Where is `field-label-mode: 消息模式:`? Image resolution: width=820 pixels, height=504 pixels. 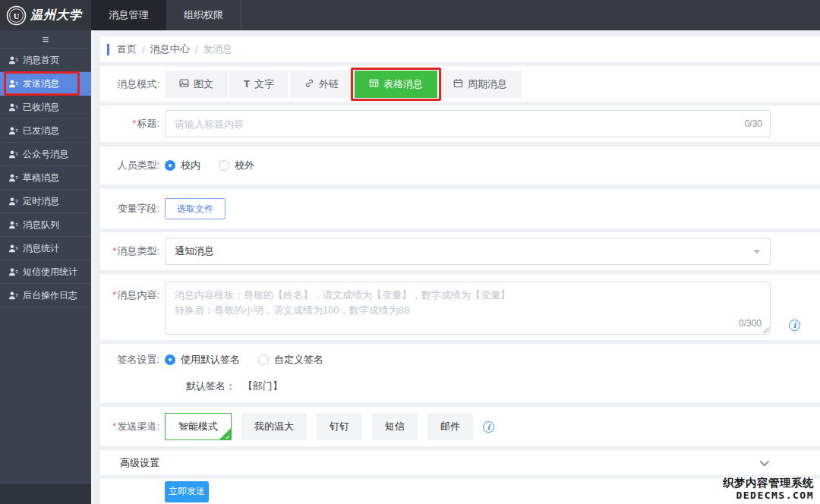
field-label-mode: 消息模式: is located at coordinates (130, 84).